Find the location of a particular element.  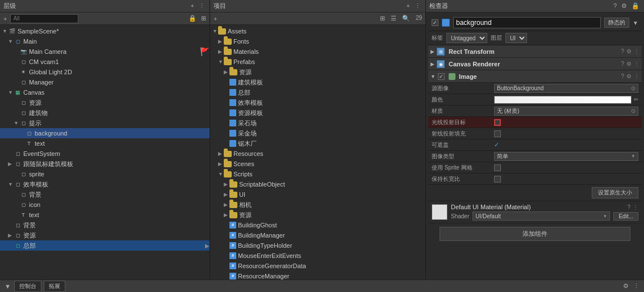

tree-item-main: ◻ Main is located at coordinates (104, 41).